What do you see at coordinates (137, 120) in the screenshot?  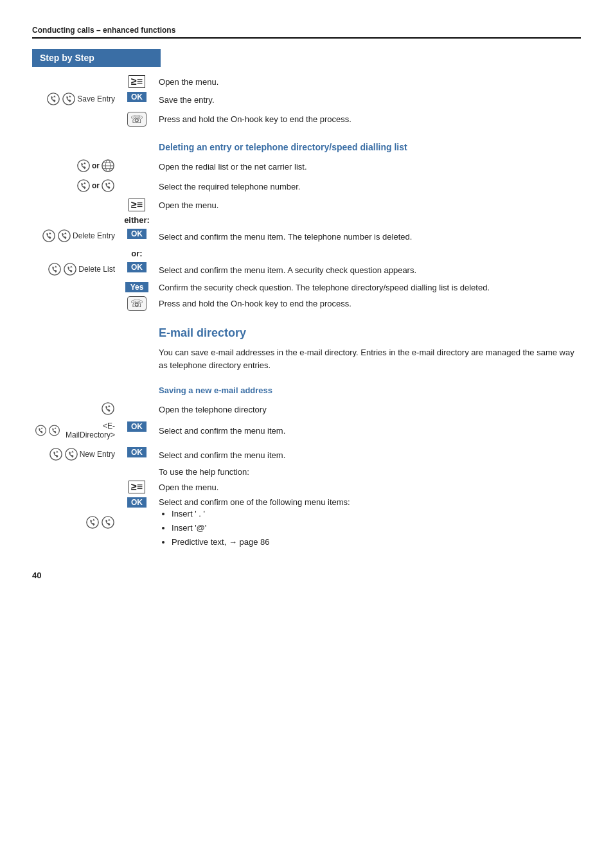 I see `hook-icon: ☏` at bounding box center [137, 120].